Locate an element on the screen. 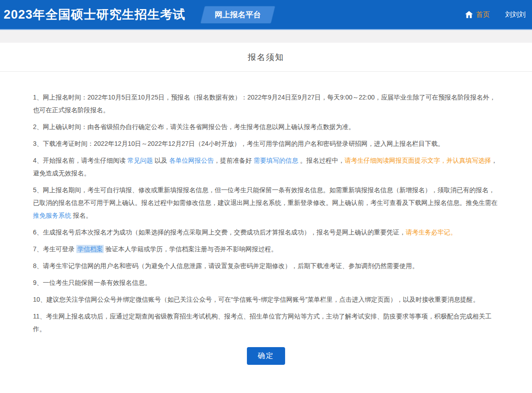  notice-item: 2、网上确认时间：由各省级招办自行确定公布，请关注各省网报公告，考生报考信息以网… is located at coordinates (266, 127).